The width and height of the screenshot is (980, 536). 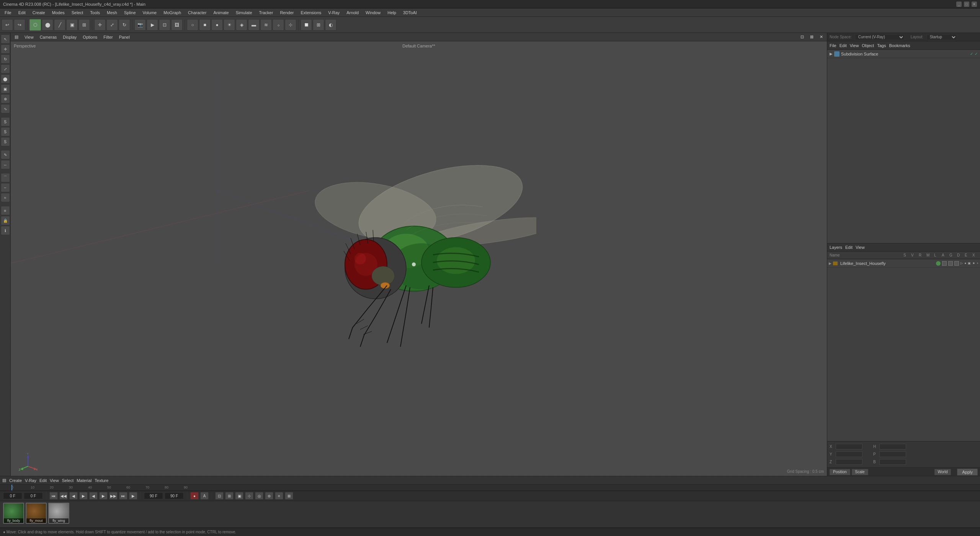 What do you see at coordinates (22, 13) in the screenshot?
I see `menu-edit: Edit` at bounding box center [22, 13].